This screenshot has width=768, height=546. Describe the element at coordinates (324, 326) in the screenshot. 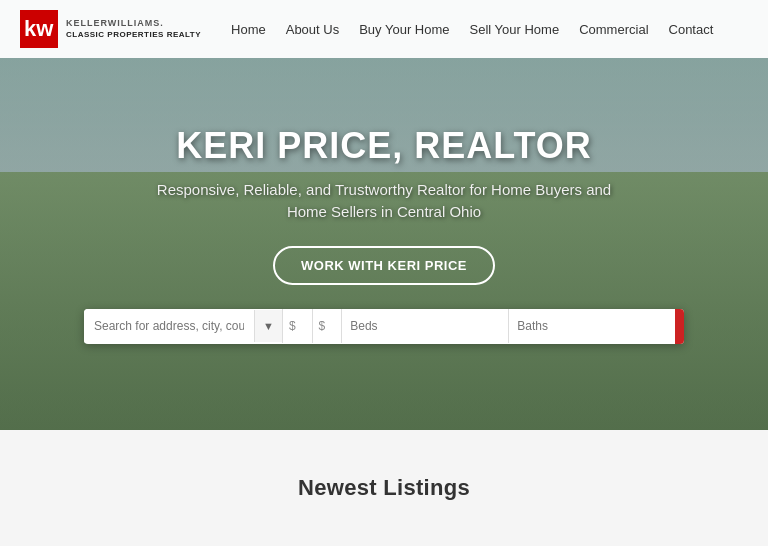

I see `max-price-symbol: $` at that location.